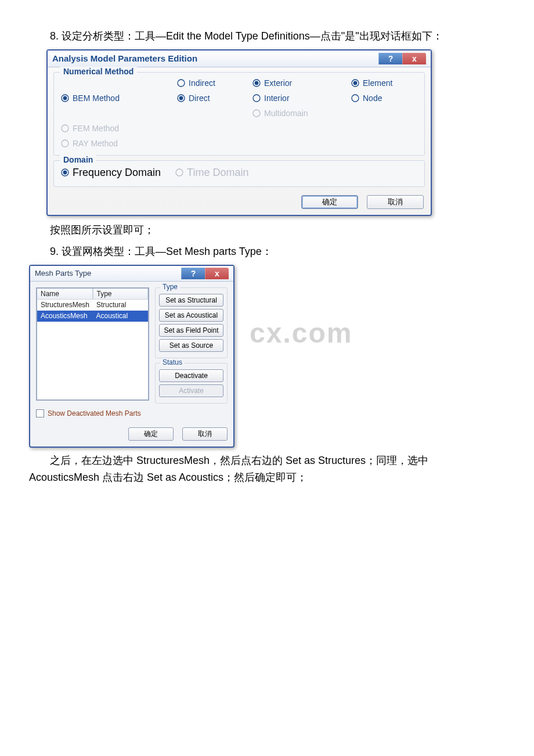  Describe the element at coordinates (238, 230) in the screenshot. I see `between-paragraph: 按照图所示设置即可；` at that location.